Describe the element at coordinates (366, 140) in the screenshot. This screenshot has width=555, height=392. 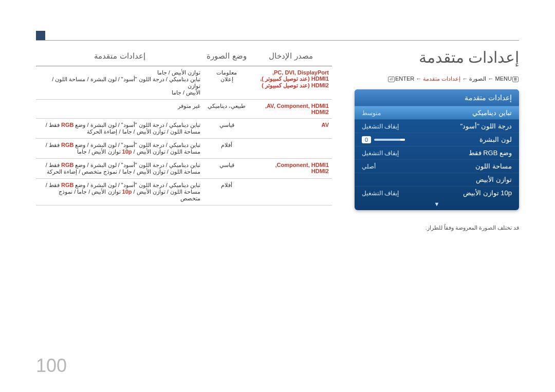
I see `slider-value: 0` at that location.